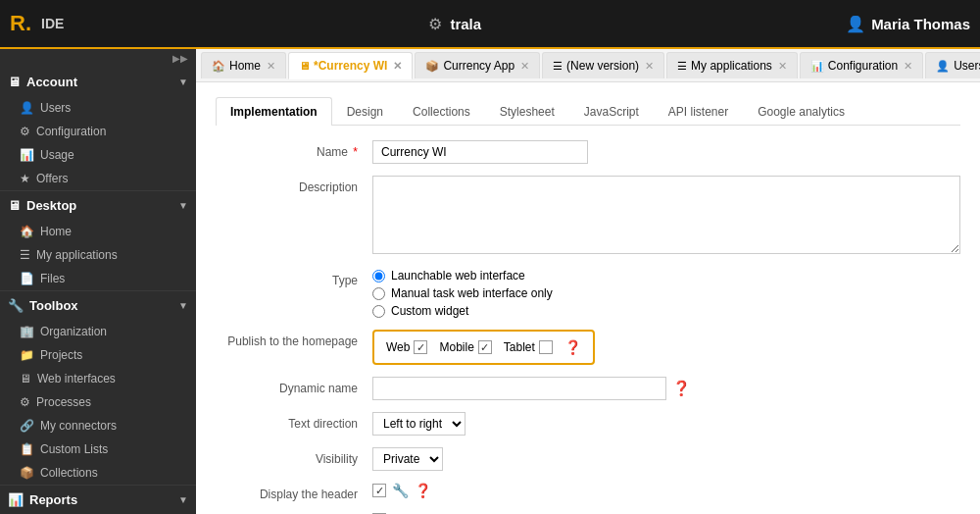  Describe the element at coordinates (666, 293) in the screenshot. I see `type-control: Launchable web interface Manual task web…` at that location.